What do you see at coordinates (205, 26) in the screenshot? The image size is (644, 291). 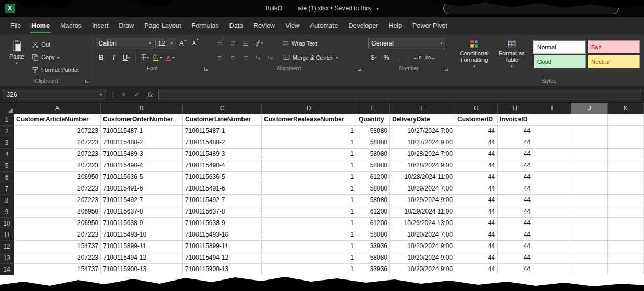 I see `menu-tab: Formulas` at bounding box center [205, 26].